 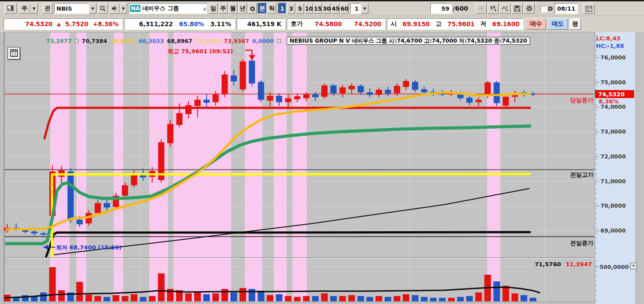 What do you see at coordinates (493, 8) in the screenshot?
I see `add-candle-tool-button` at bounding box center [493, 8].